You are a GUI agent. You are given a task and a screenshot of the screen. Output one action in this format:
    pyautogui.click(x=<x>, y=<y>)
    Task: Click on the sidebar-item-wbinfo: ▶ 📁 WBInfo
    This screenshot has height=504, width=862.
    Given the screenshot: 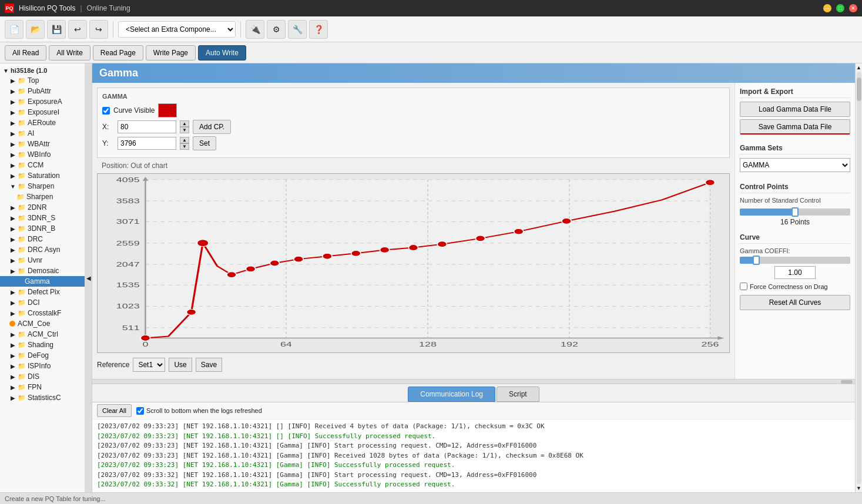 What is the action you would take?
    pyautogui.click(x=42, y=154)
    